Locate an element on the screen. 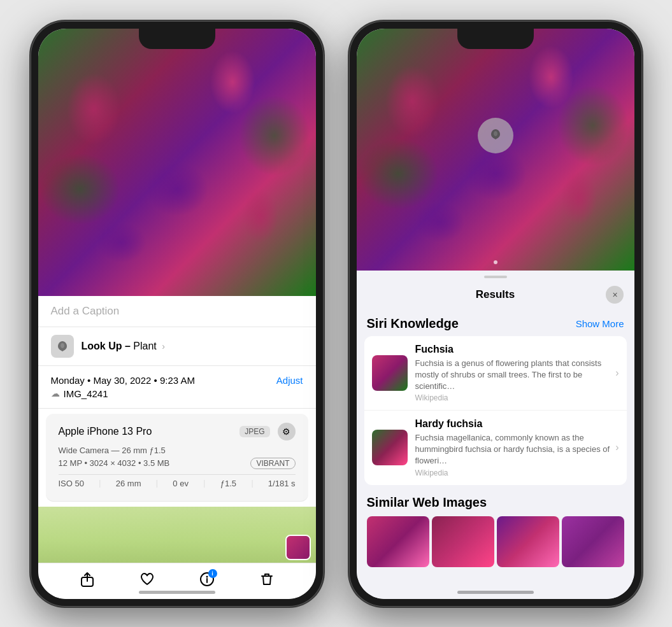 The height and width of the screenshot is (627, 672). exif-row: ISO 50 | 26 mm | 0 ev | ƒ1.5 | 1/181 s is located at coordinates (177, 483).